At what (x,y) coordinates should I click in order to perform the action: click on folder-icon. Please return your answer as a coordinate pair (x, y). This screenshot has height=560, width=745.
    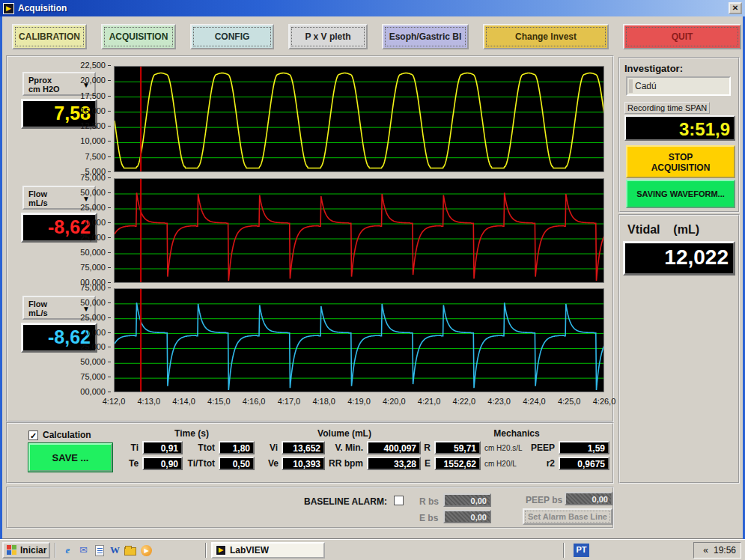
    Looking at the image, I should click on (130, 551).